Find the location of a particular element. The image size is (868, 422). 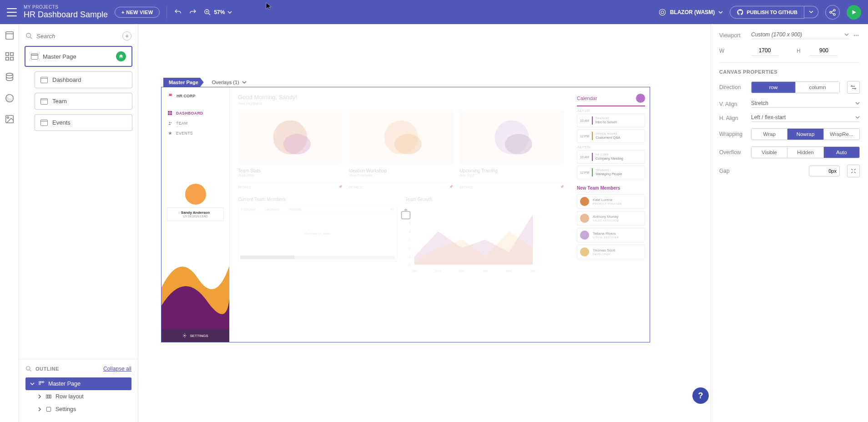

more-icon: ⋯ is located at coordinates (857, 35).